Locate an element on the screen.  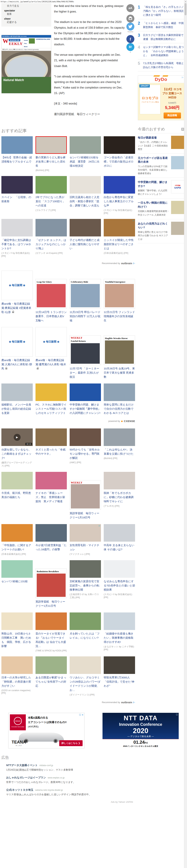
article-card-title: ウソみたい、グルコサミンの26倍以上のパワー!ダイドードリンコが開発、お… is located at coordinates (85, 684).